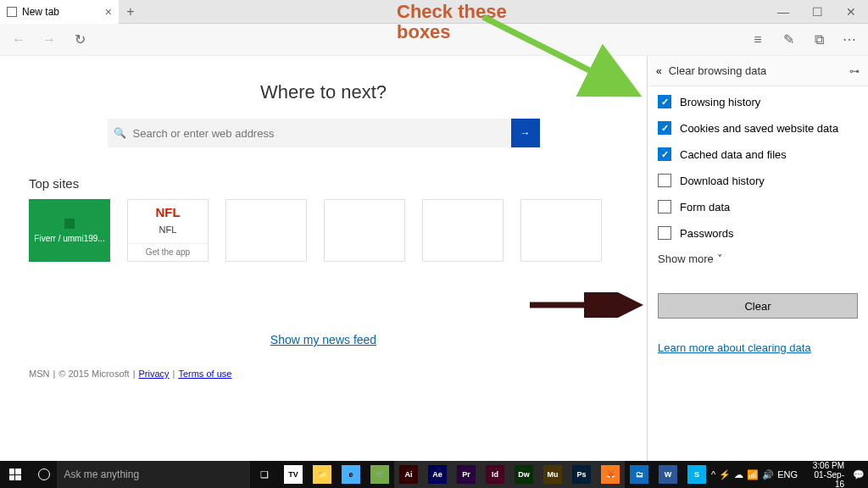 The height and width of the screenshot is (488, 868). I want to click on checkbox-row: ✓Browsing history, so click(758, 102).